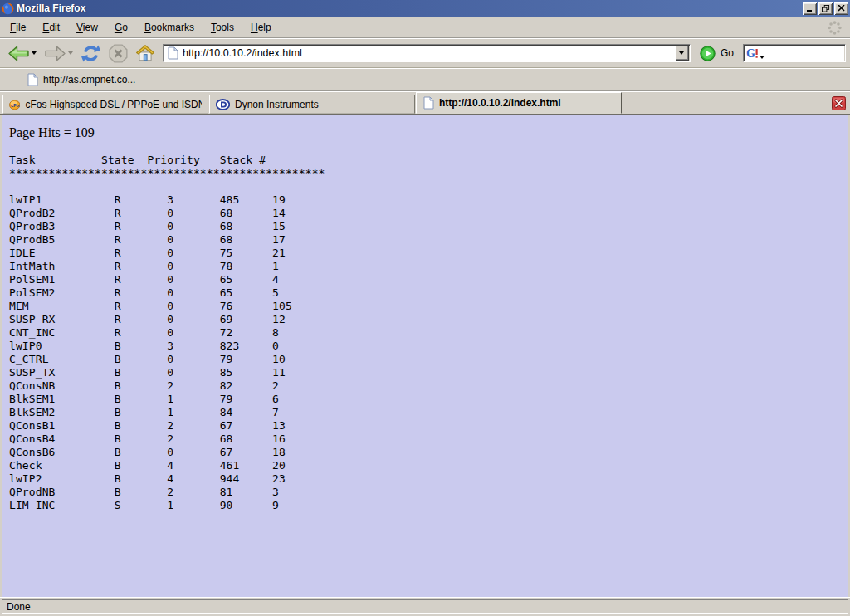 The image size is (850, 616). Describe the element at coordinates (91, 53) in the screenshot. I see `reload-button` at that location.